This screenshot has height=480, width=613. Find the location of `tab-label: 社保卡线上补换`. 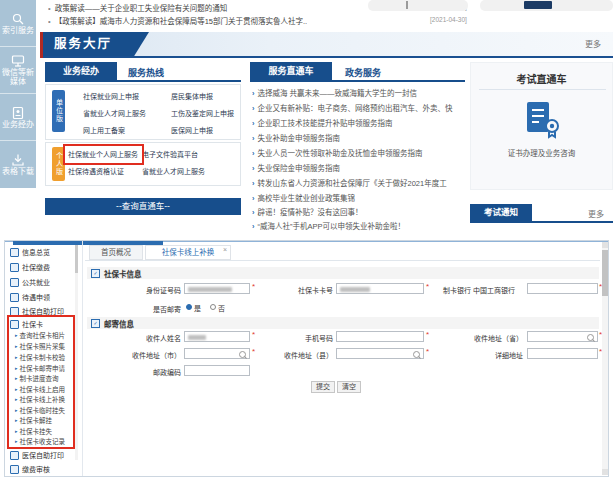

tab-label: 社保卡线上补换 is located at coordinates (188, 252).